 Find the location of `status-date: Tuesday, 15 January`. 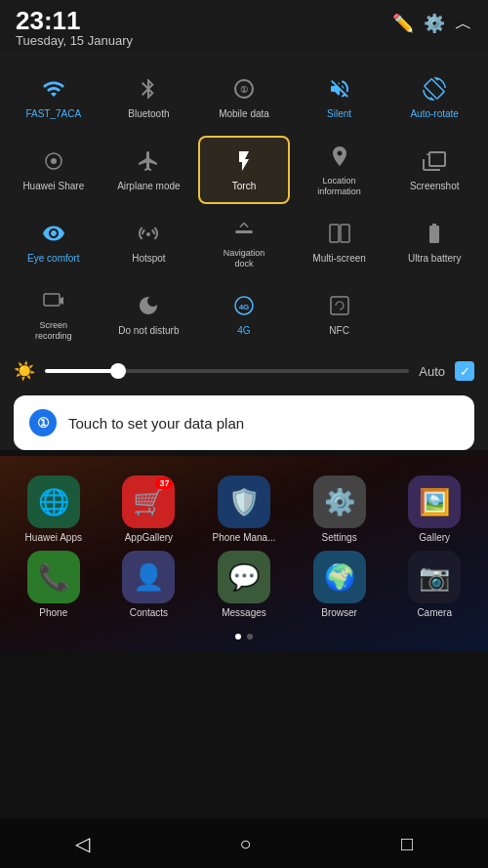

status-date: Tuesday, 15 January is located at coordinates (74, 41).